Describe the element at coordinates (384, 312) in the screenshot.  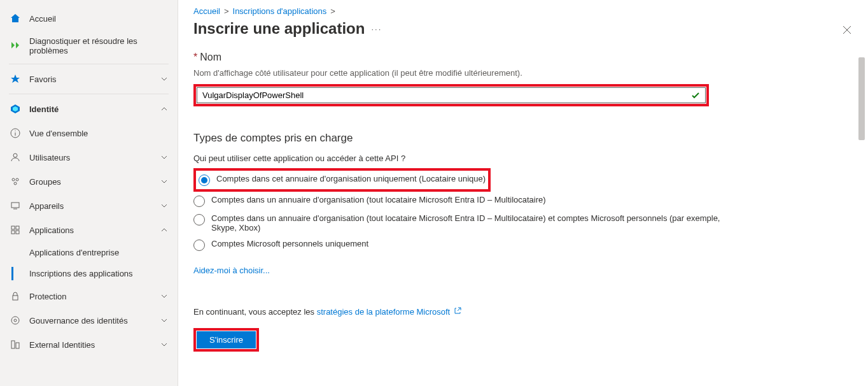
I see `platform-policies-link: stratégies de la plateforme Microsoft` at that location.